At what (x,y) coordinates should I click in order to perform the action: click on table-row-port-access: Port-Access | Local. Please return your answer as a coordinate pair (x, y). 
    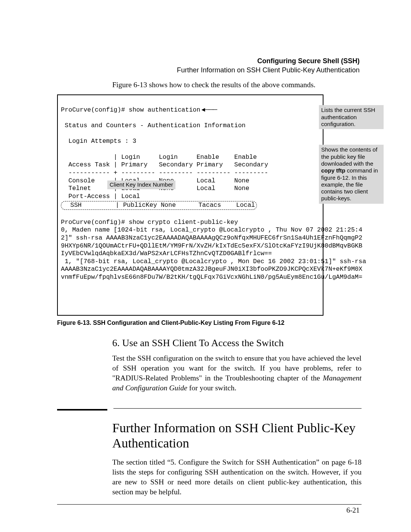
    Looking at the image, I should click on (100, 197).